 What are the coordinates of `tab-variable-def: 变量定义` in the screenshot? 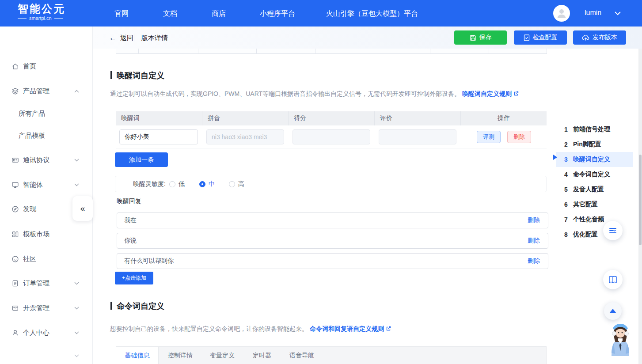 It's located at (222, 355).